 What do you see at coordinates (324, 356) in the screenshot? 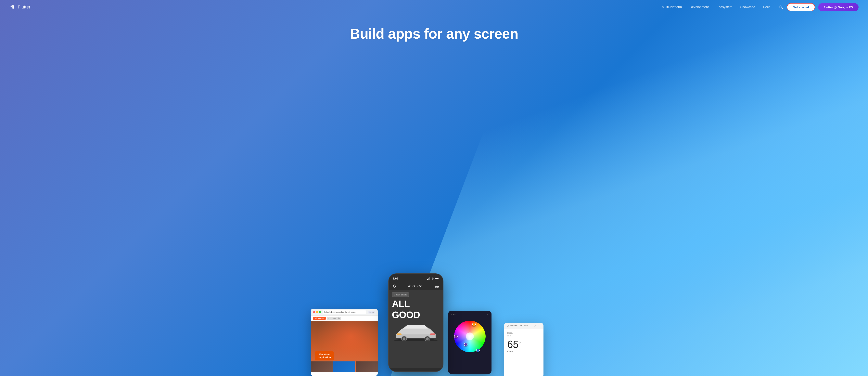
I see `vacation-badge-text: VacationInspiration` at bounding box center [324, 356].